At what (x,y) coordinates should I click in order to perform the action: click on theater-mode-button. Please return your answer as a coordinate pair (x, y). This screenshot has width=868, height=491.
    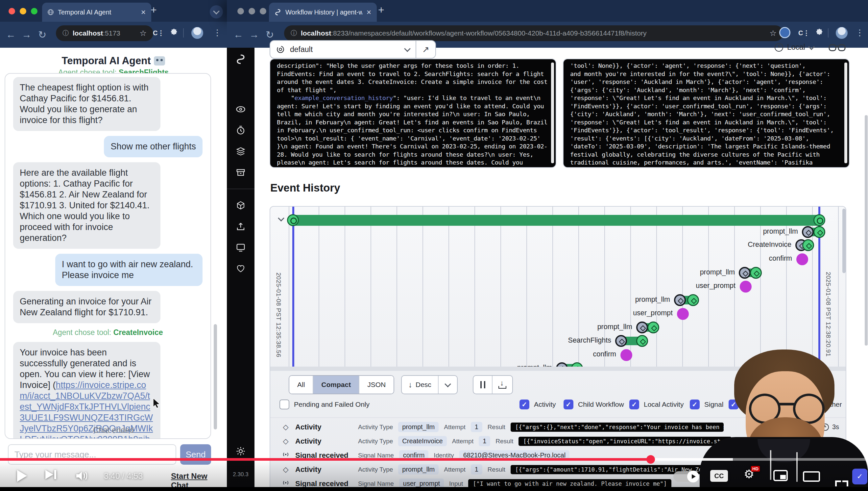
    Looking at the image, I should click on (811, 476).